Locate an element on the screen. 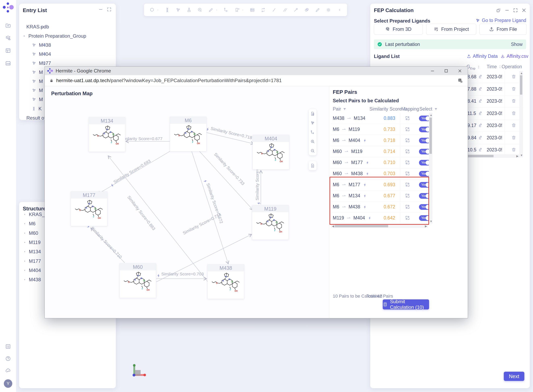 Image resolution: width=533 pixels, height=392 pixels. affinity-csv-link: Affinity.csv is located at coordinates (514, 56).